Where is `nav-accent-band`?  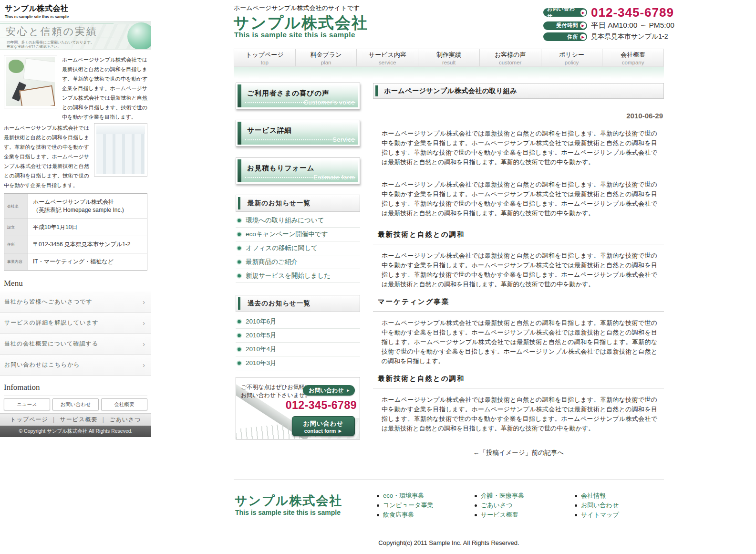
nav-accent-band is located at coordinates (449, 73).